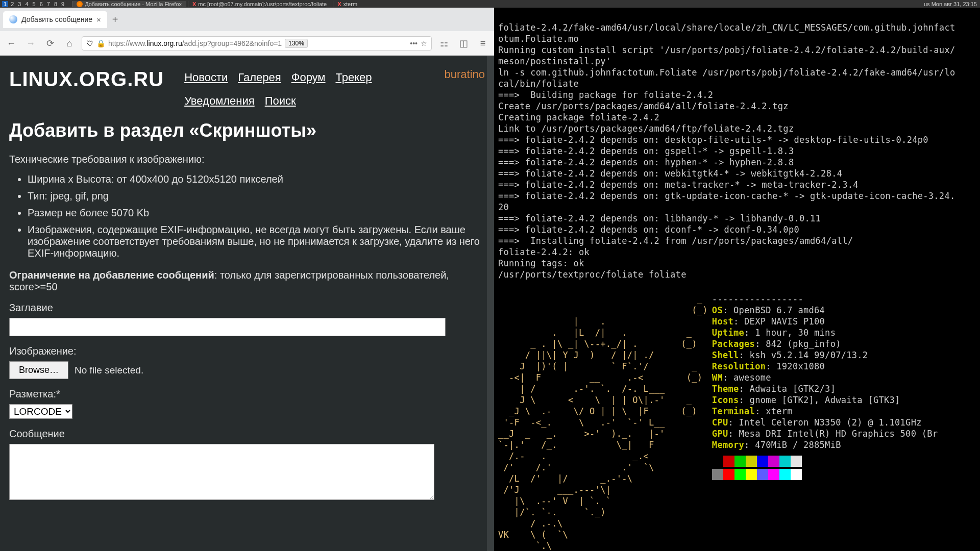  Describe the element at coordinates (259, 78) in the screenshot. I see `nav-link: Галерея` at that location.